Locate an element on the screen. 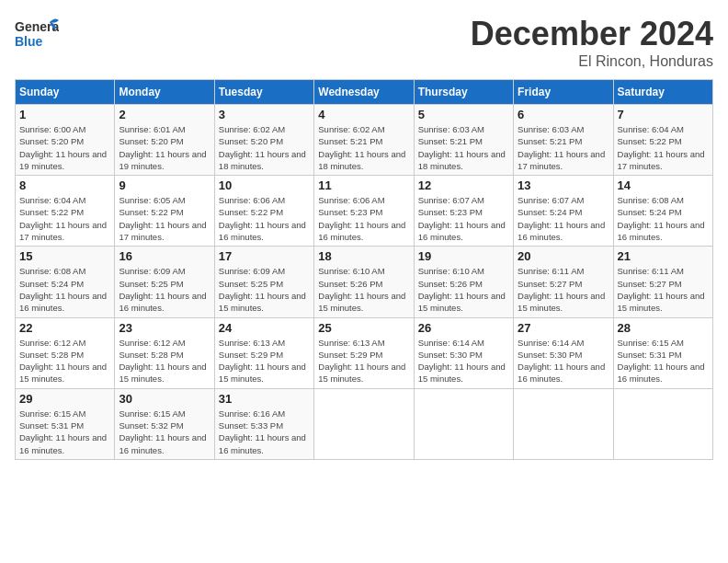 This screenshot has height=563, width=728. day-cell: 19Sunrise: 6:10 AM Sunset: 5:26 PM Dayli… is located at coordinates (463, 282).